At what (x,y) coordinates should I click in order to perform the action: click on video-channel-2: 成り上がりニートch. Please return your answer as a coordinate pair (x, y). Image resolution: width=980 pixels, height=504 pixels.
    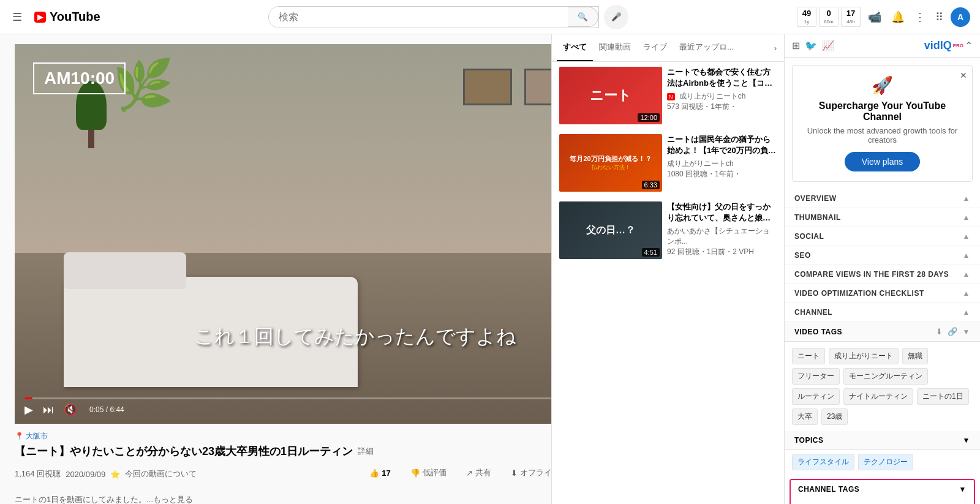
    Looking at the image, I should click on (722, 164).